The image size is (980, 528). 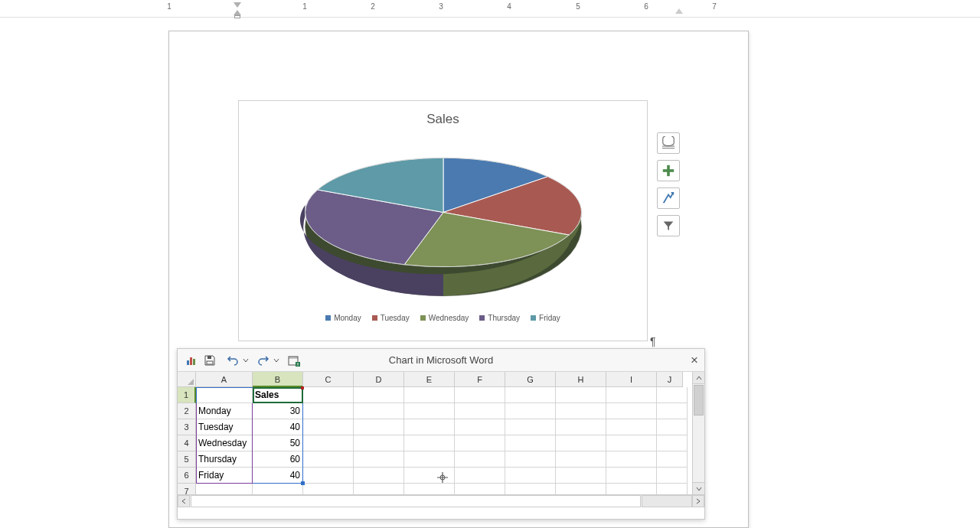 I want to click on cell: Tuesday, so click(x=224, y=427).